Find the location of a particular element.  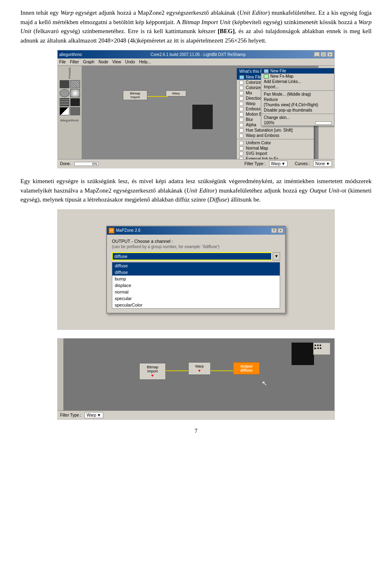

sub-change-skin: Change skin... is located at coordinates (298, 118).